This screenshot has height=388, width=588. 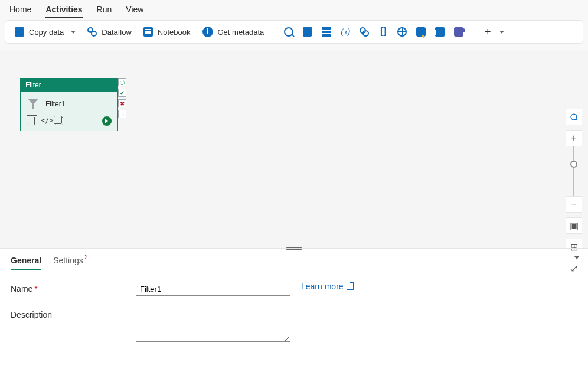 I want to click on fit-screen-button: ▣, so click(x=574, y=226).